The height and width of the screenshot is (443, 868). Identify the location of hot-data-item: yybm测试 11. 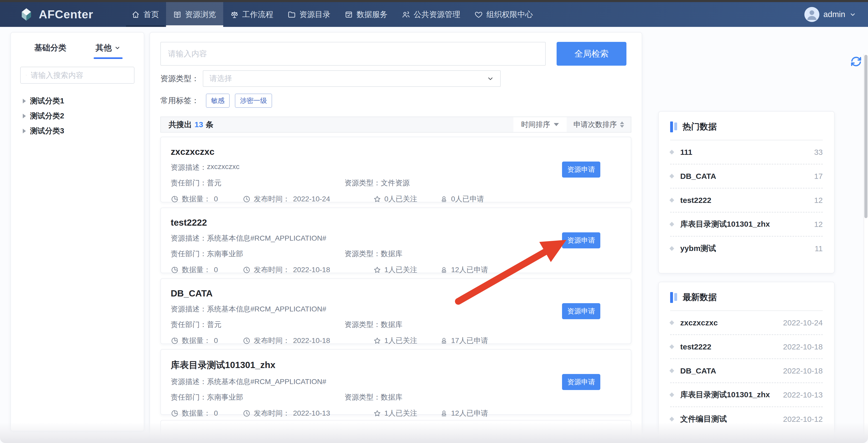
(747, 248).